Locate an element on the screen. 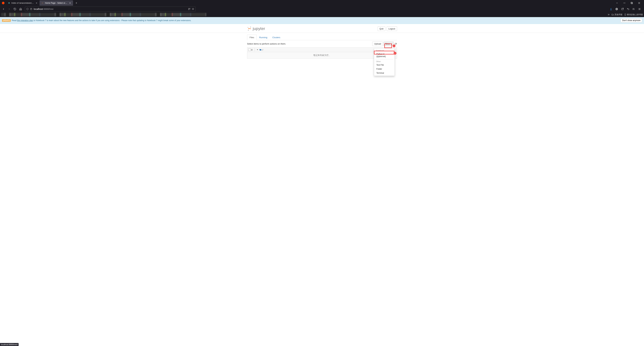 Image resolution: width=644 pixels, height=346 pixels. nav-bar: localhost:8888/tree is located at coordinates (322, 9).